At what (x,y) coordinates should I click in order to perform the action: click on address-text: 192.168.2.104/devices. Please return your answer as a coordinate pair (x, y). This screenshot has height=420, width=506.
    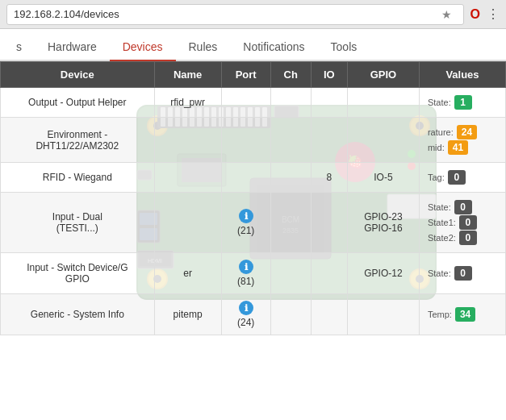
    Looking at the image, I should click on (228, 15).